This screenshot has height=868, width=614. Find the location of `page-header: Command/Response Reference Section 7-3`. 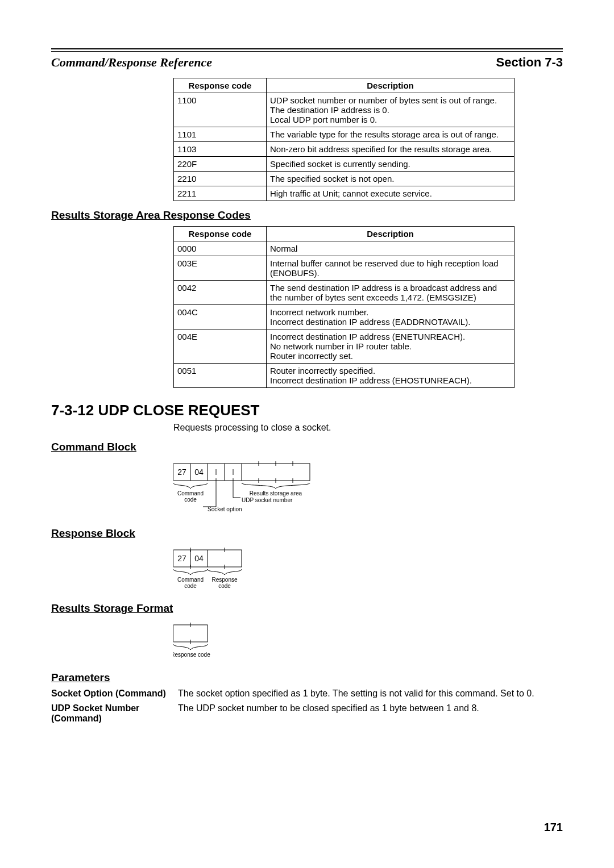

page-header: Command/Response Reference Section 7-3 is located at coordinates (307, 62).